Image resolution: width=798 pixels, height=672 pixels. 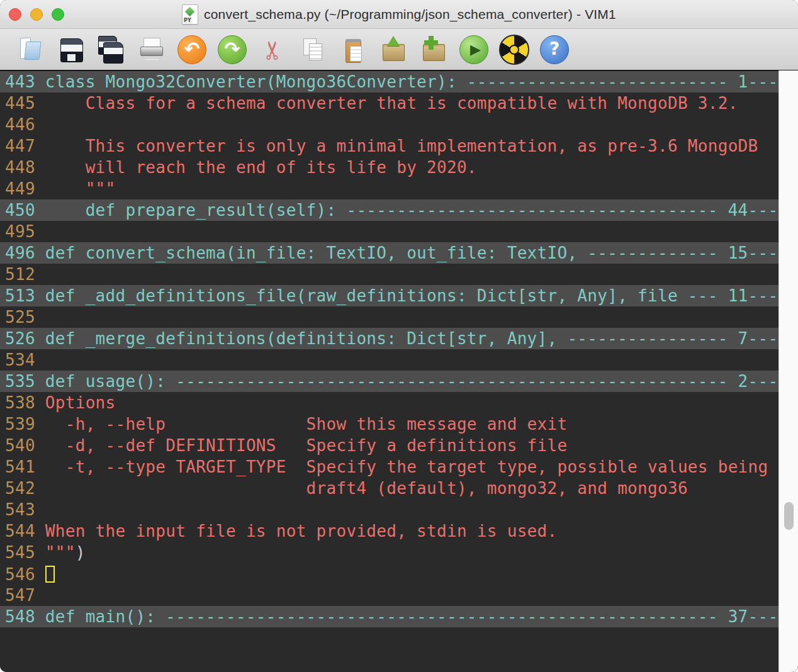 What do you see at coordinates (152, 50) in the screenshot?
I see `print-button` at bounding box center [152, 50].